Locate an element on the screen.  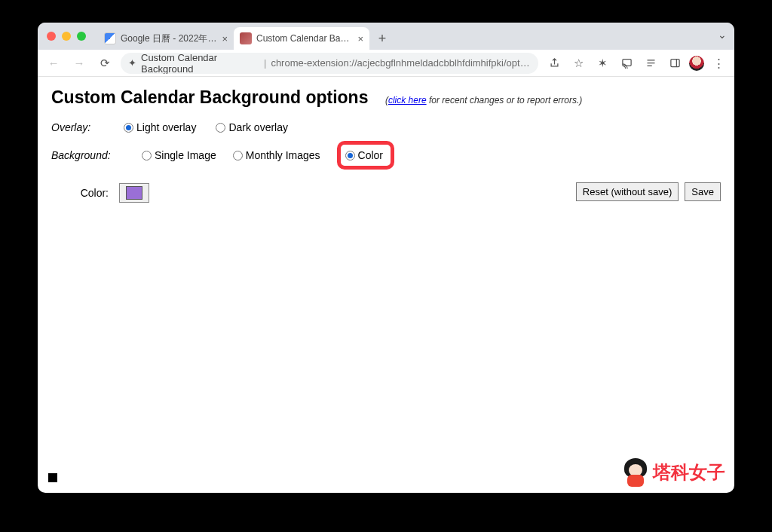
side-panel-icon is located at coordinates (675, 63).